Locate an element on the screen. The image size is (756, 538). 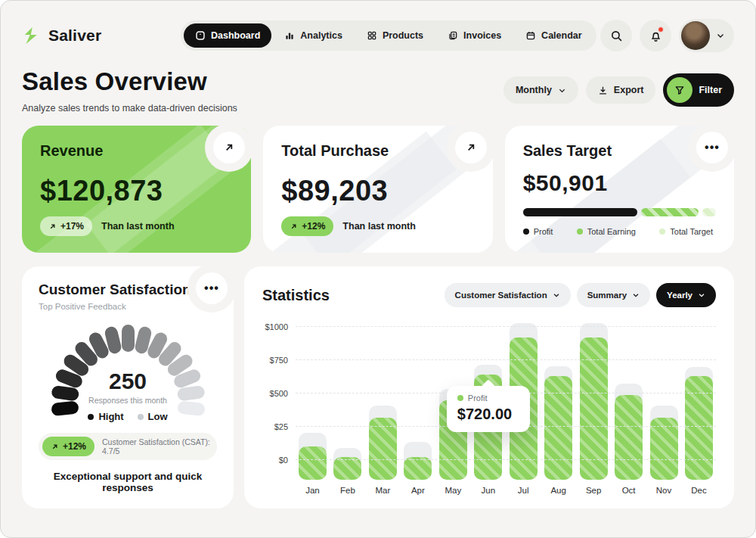
filter-button: Filter is located at coordinates (699, 90).